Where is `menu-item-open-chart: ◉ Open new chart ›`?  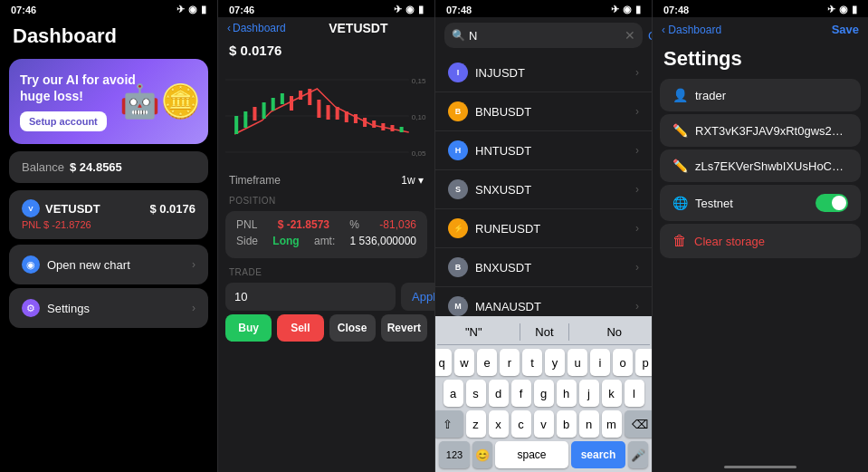
menu-item-open-chart: ◉ Open new chart › is located at coordinates (109, 265).